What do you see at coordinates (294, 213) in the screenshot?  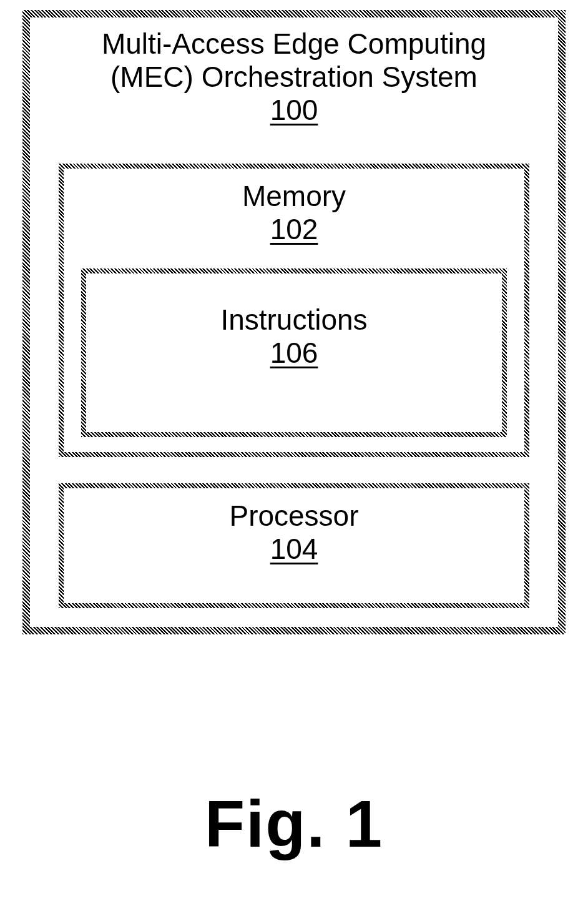 I see `memory-title-block: Memory 102` at bounding box center [294, 213].